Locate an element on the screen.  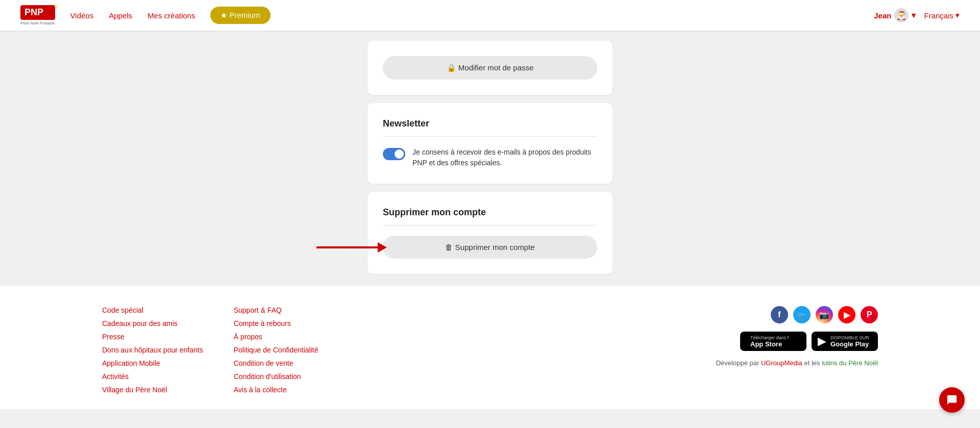
footer-link-politique: Politique de Confidentialité is located at coordinates (276, 350).